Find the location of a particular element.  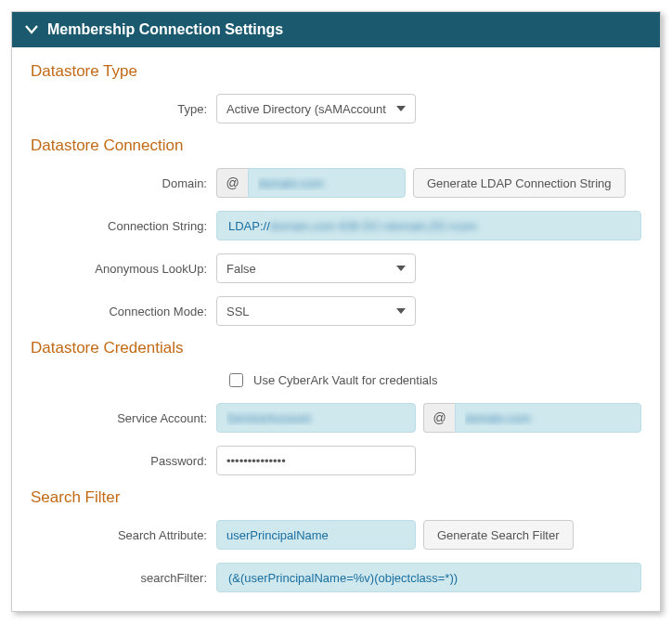

row-type: Type: Active Directory (sAMAccount is located at coordinates (336, 109).